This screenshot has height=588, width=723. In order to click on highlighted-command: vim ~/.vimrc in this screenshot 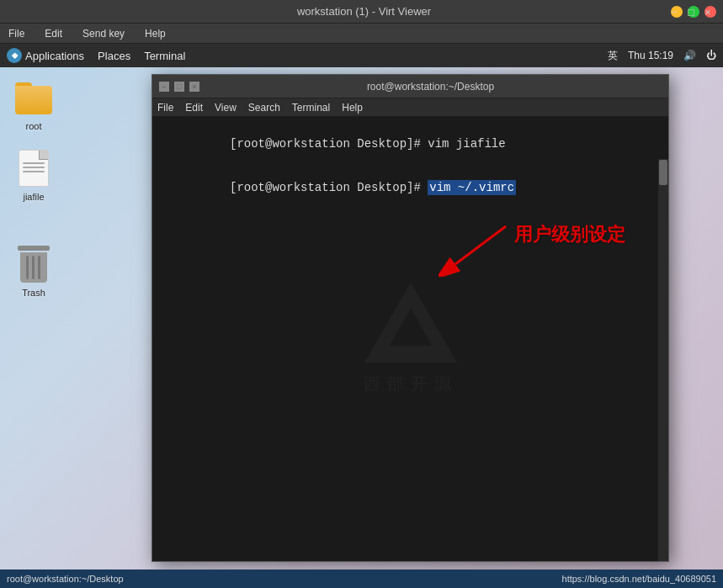, I will do `click(471, 188)`.